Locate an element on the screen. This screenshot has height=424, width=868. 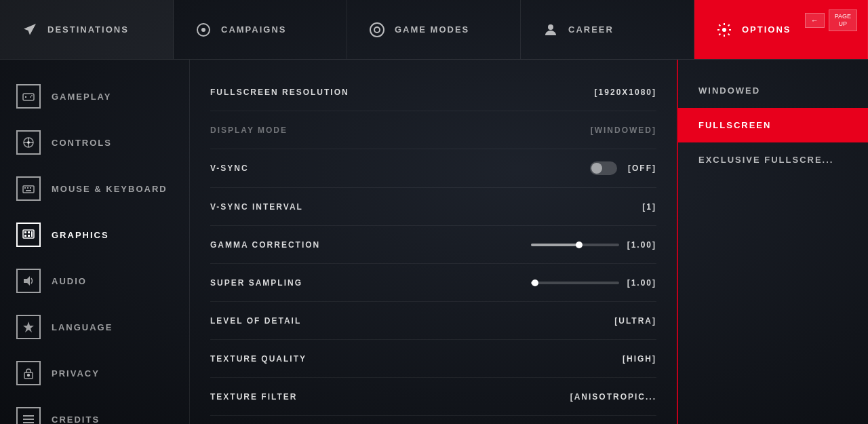
super-sampling-slider is located at coordinates (575, 283).